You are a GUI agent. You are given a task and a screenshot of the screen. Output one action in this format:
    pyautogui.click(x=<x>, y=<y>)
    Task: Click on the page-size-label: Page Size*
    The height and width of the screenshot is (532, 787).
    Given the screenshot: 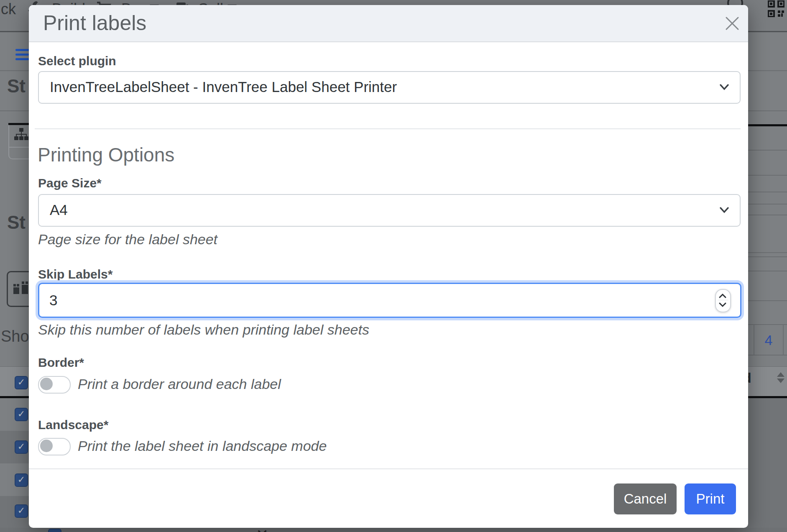 What is the action you would take?
    pyautogui.click(x=70, y=183)
    